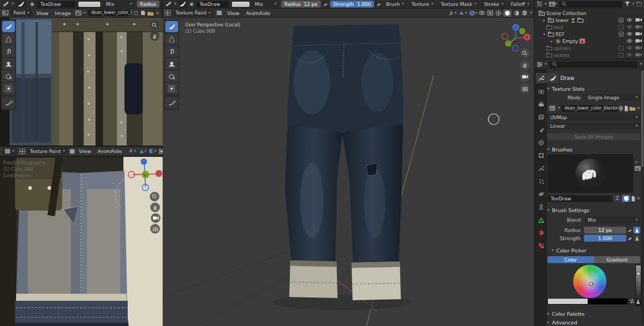 This screenshot has width=644, height=326. Describe the element at coordinates (10, 151) in the screenshot. I see `editor-type-dropdown: ▾` at that location.